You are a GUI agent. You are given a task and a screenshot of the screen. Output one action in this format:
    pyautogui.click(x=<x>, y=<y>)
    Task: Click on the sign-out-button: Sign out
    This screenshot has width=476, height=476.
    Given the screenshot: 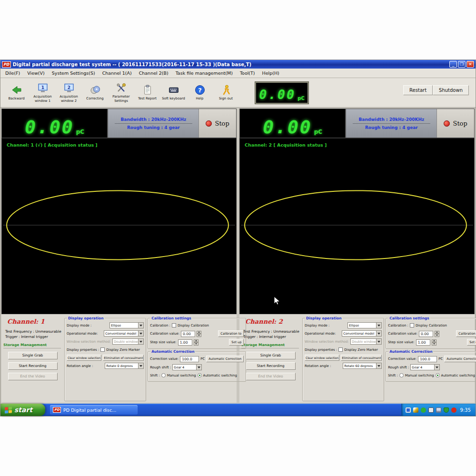 What is the action you would take?
    pyautogui.click(x=226, y=93)
    